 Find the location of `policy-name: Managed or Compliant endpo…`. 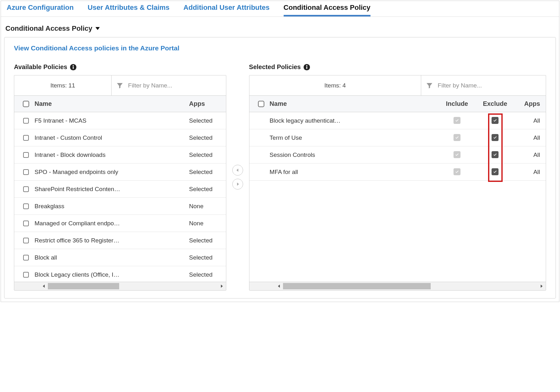

policy-name: Managed or Compliant endpo… is located at coordinates (111, 223).